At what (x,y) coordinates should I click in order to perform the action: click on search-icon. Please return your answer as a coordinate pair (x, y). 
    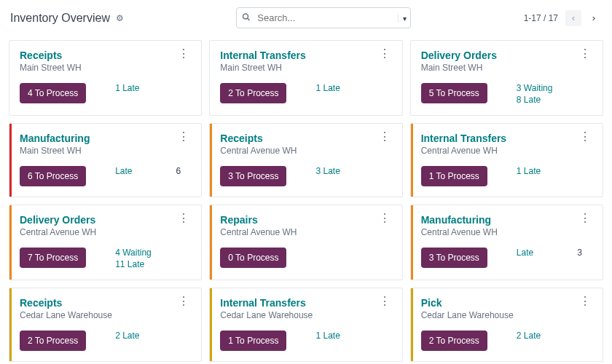
    Looking at the image, I should click on (246, 17).